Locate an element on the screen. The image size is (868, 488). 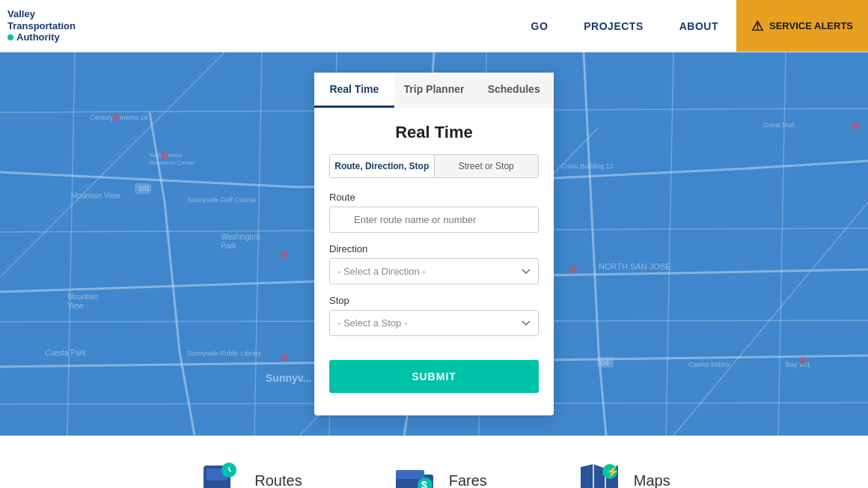
svg-text: Washington is located at coordinates (240, 237).